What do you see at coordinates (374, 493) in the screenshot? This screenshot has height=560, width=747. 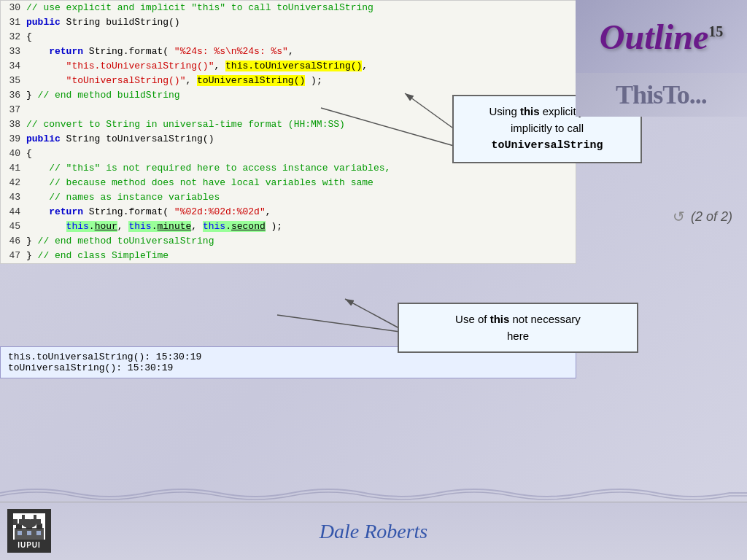 I see `wave-decoration` at bounding box center [374, 493].